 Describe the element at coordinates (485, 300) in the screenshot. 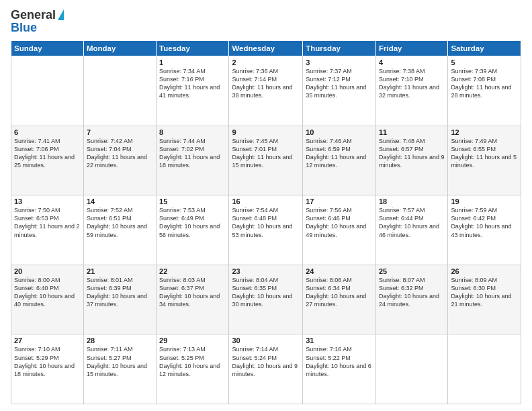

I see `calendar-cell: 26Sunrise: 8:09 AM Sunset: 6:30 PM Dayli…` at that location.